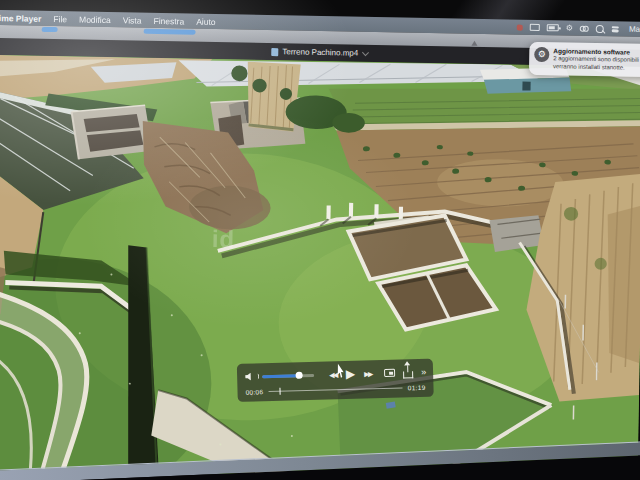 The image size is (640, 480). Describe the element at coordinates (60, 19) in the screenshot. I see `menu-file: File` at that location.